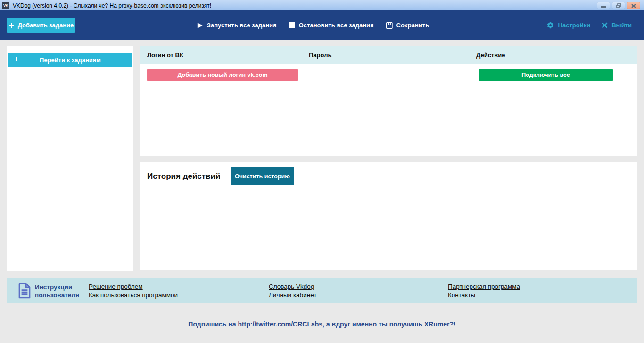 Image resolution: width=644 pixels, height=343 pixels. What do you see at coordinates (484, 295) in the screenshot?
I see `footer-link-contacts: Контакты` at bounding box center [484, 295].